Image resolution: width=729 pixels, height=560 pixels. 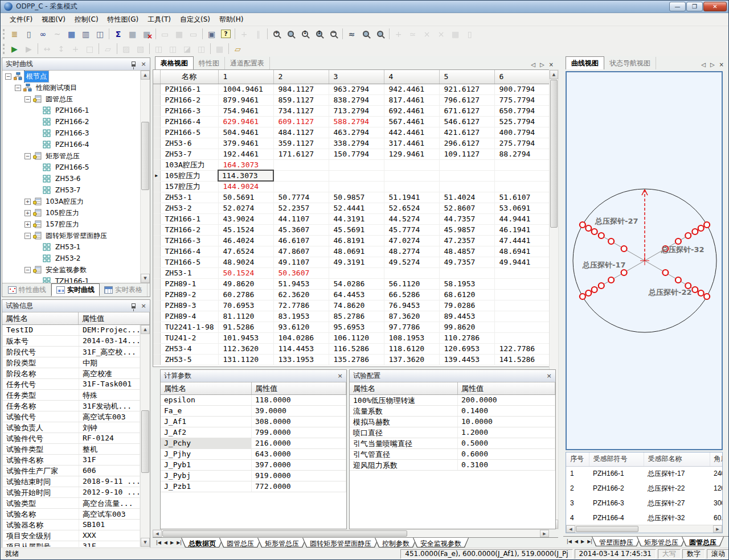 I want to click on column-header: 4, so click(x=411, y=77).